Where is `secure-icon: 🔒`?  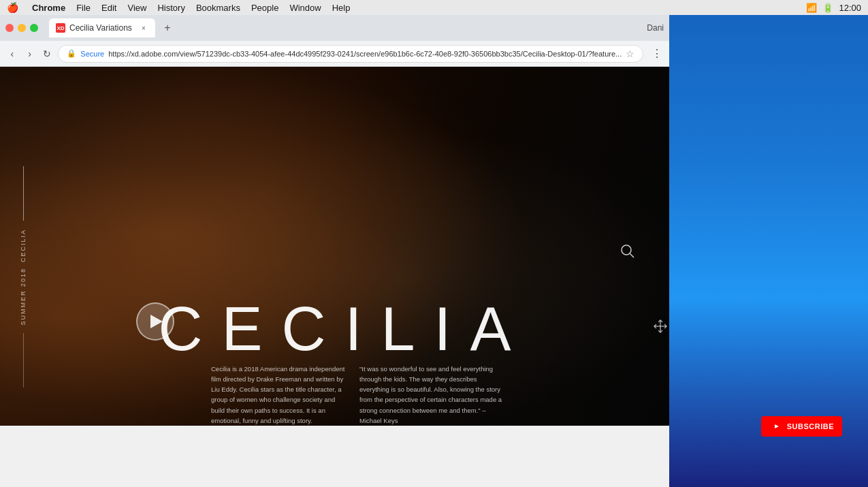 secure-icon: 🔒 is located at coordinates (71, 53).